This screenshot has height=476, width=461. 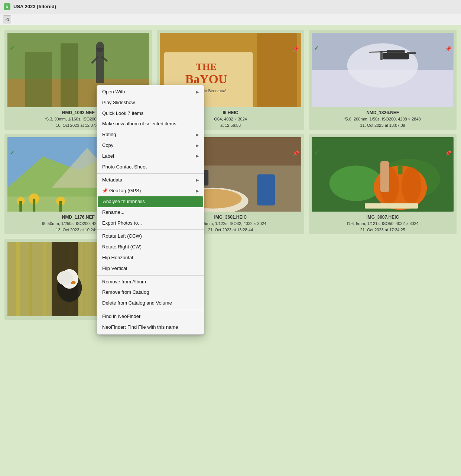 What do you see at coordinates (150, 156) in the screenshot?
I see `menu-item-label: Label ▶` at bounding box center [150, 156].